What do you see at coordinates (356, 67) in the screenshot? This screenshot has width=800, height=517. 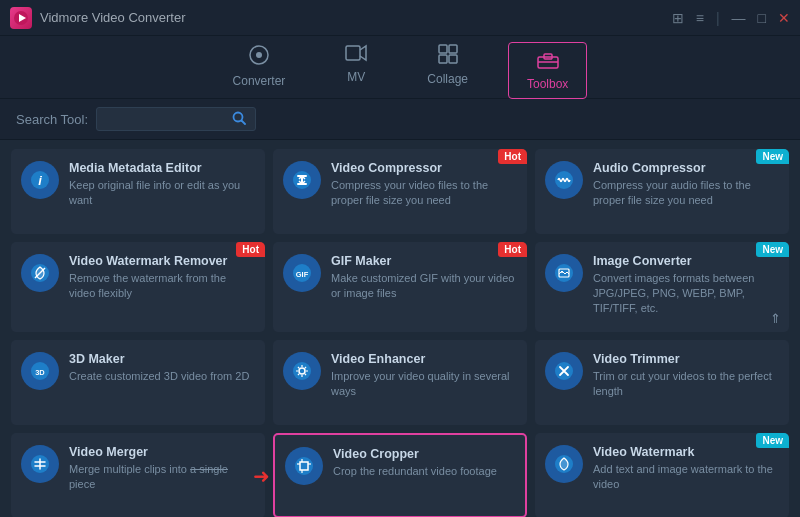 I see `tab-mv: MV` at bounding box center [356, 67].